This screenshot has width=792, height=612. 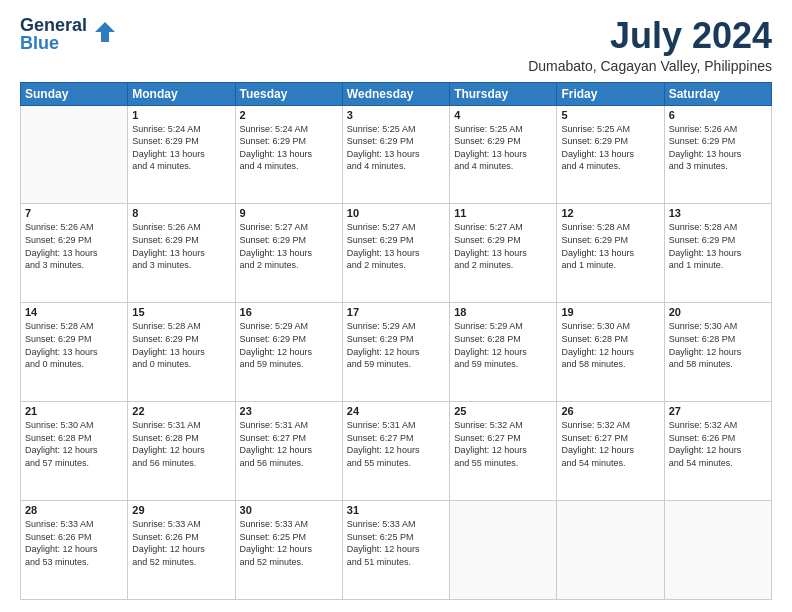 What do you see at coordinates (182, 254) in the screenshot?
I see `calendar-cell: 8Sunrise: 5:26 AM Sunset: 6:29 PM Daylig…` at bounding box center [182, 254].